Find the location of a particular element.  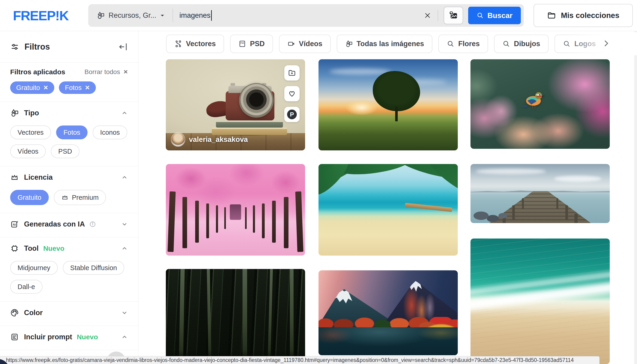

tool-section-header: Tool Nuevo is located at coordinates (69, 248).